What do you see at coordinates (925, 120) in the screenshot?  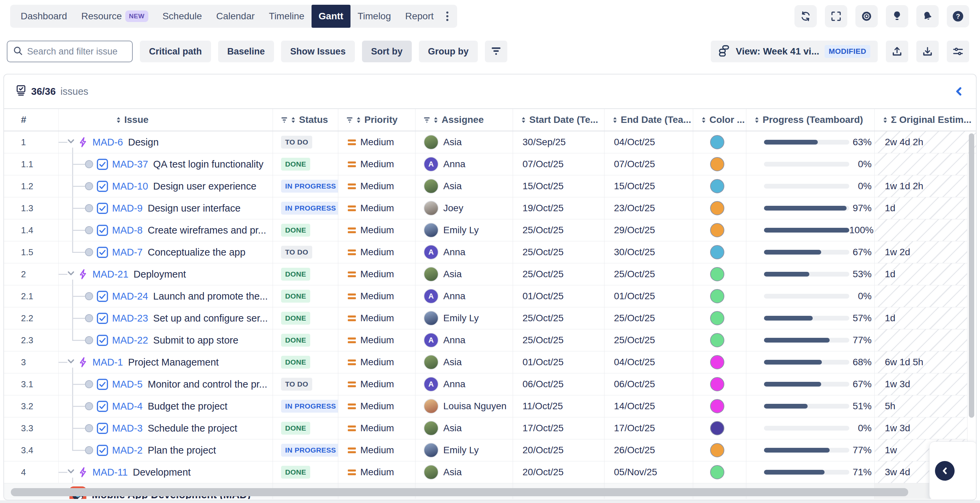 I see `column-header--original-estim-: Σ Original Estim...` at bounding box center [925, 120].